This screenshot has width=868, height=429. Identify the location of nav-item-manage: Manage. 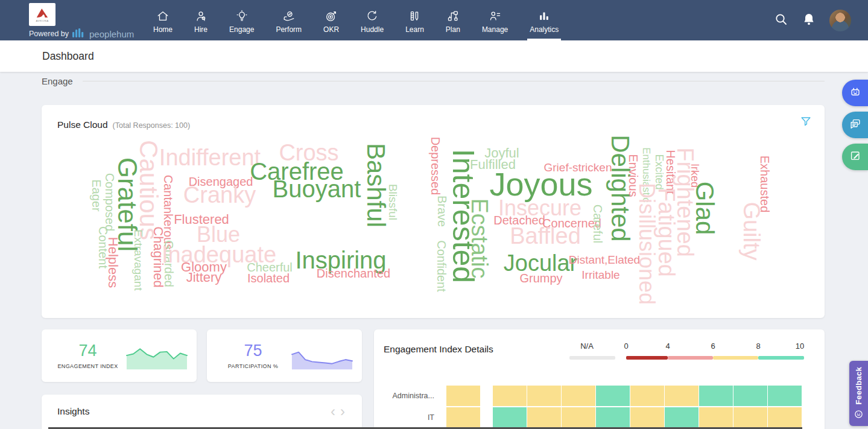
(495, 21).